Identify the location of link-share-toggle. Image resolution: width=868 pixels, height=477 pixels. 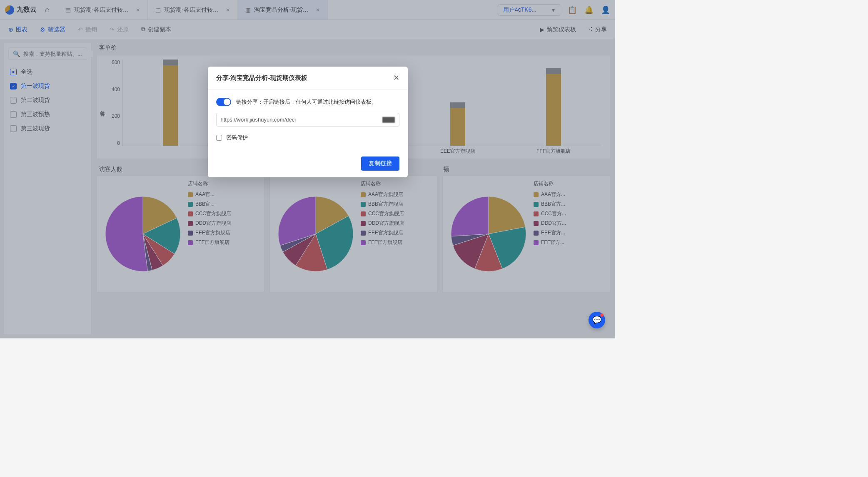
(224, 102).